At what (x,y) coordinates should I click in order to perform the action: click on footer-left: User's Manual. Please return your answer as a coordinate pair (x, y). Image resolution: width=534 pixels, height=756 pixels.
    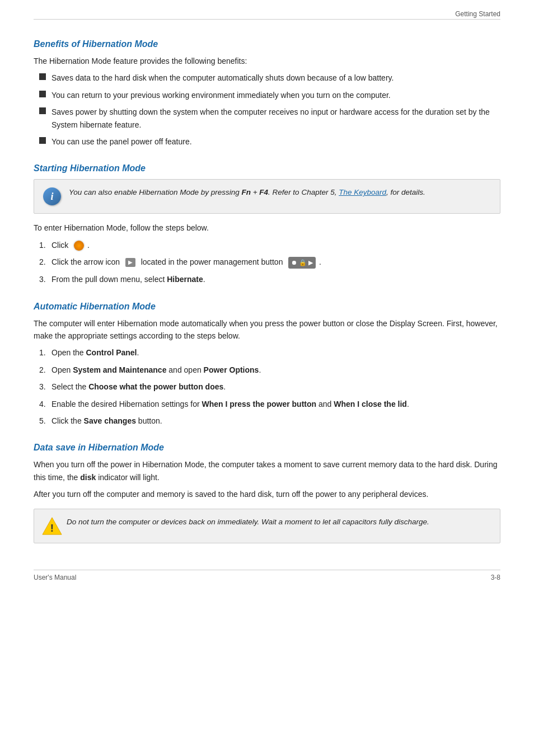
    Looking at the image, I should click on (55, 577).